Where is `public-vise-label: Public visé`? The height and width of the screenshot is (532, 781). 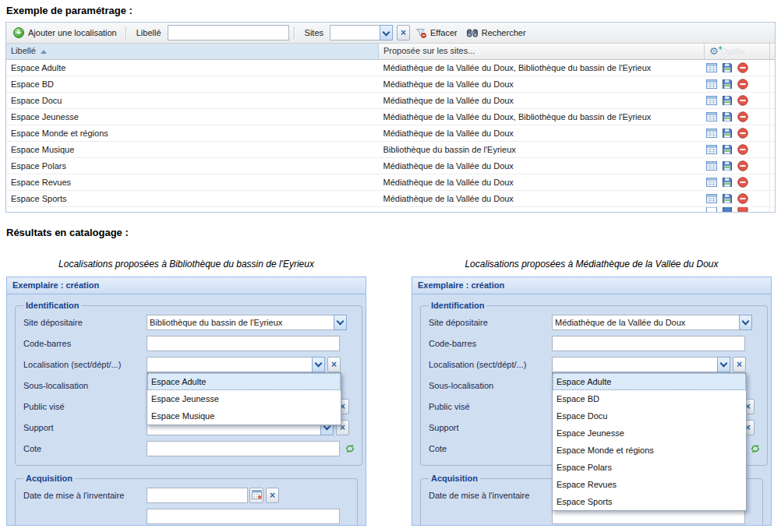
public-vise-label: Public visé is located at coordinates (85, 407).